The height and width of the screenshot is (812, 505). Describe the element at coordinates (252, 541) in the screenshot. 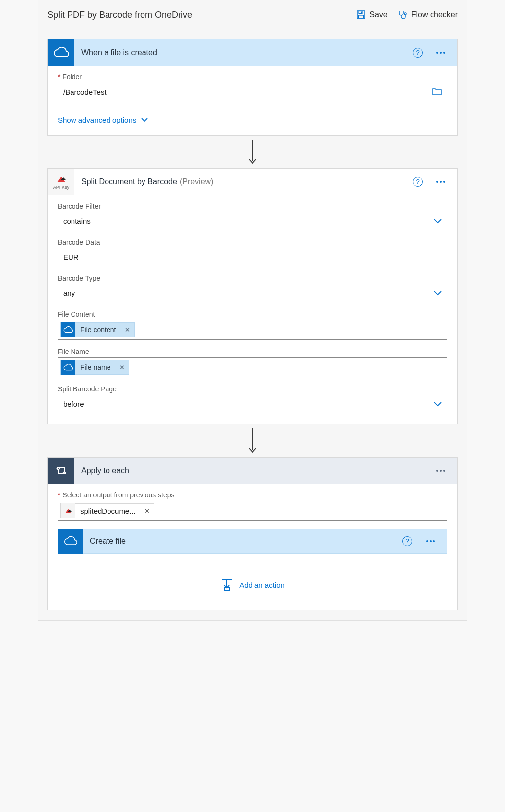

I see `create-file-card: Create file ?` at that location.